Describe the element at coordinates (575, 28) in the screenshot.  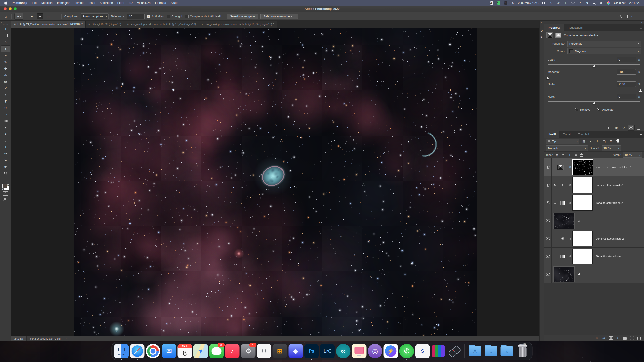
I see `tab-regolazioni: Regolazioni` at that location.